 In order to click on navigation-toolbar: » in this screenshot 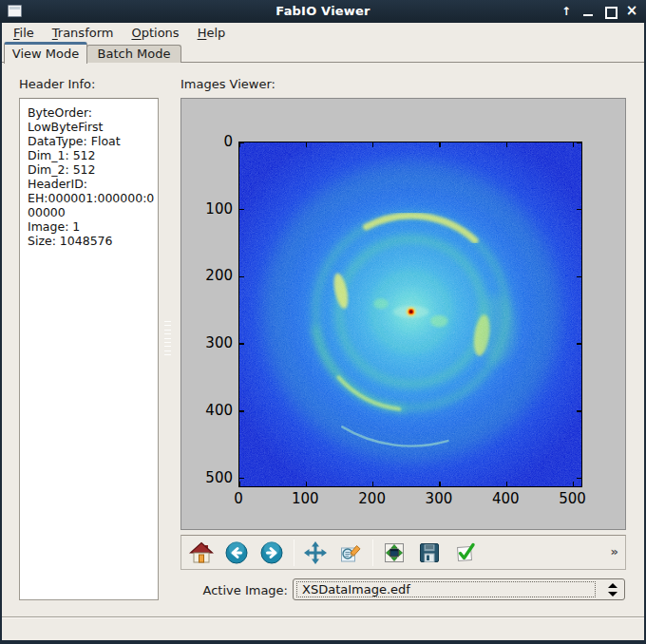, I will do `click(403, 553)`.